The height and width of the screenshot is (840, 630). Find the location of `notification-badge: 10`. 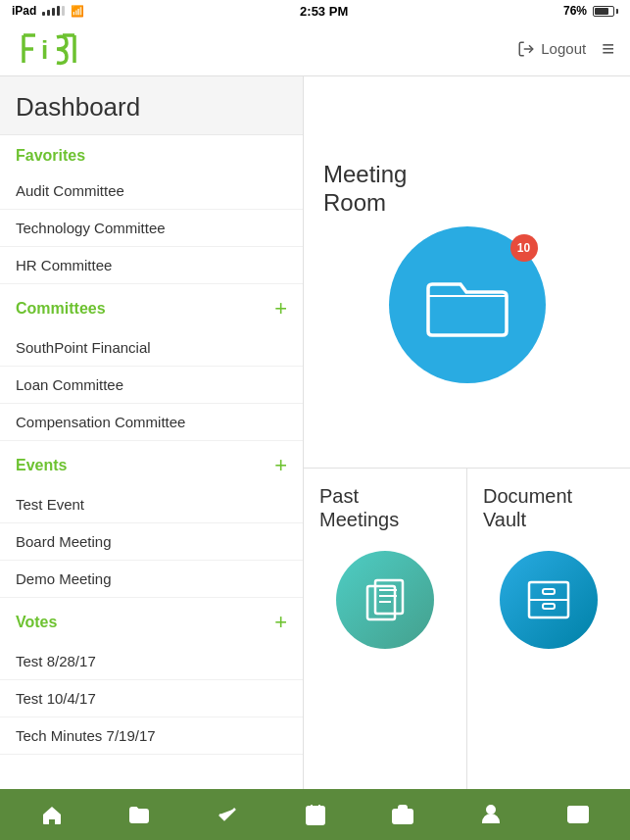

notification-badge: 10 is located at coordinates (524, 248).